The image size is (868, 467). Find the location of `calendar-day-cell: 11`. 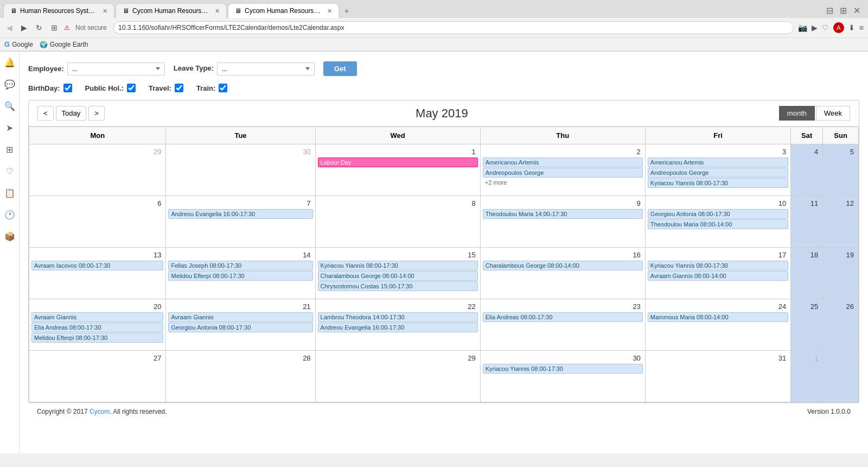

calendar-day-cell: 11 is located at coordinates (807, 222).